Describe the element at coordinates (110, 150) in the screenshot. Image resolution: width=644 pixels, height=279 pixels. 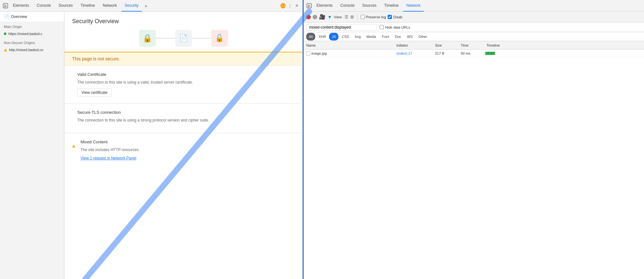
I see `mixed-content-description: The site includes HTTP resources.` at that location.